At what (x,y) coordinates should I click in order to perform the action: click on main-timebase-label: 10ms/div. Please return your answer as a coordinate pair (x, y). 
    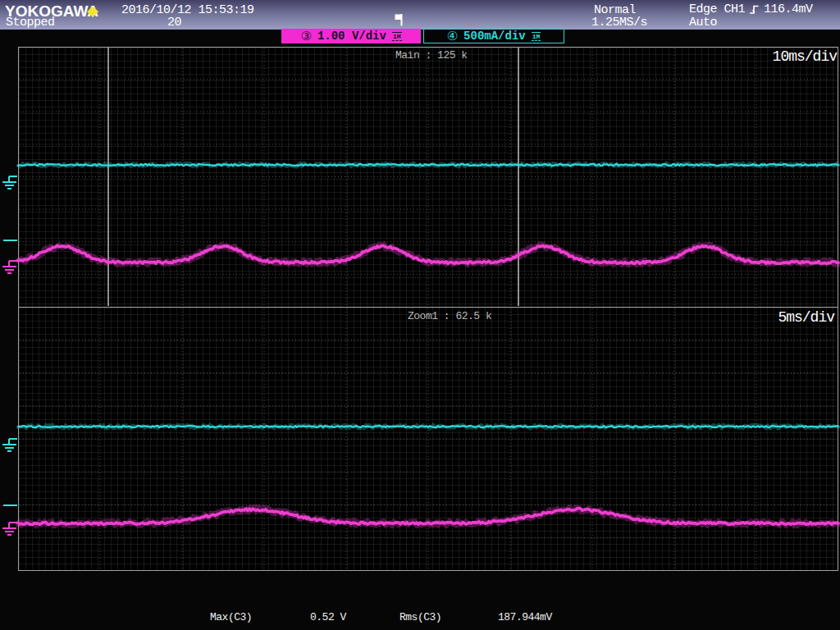
    Looking at the image, I should click on (805, 57).